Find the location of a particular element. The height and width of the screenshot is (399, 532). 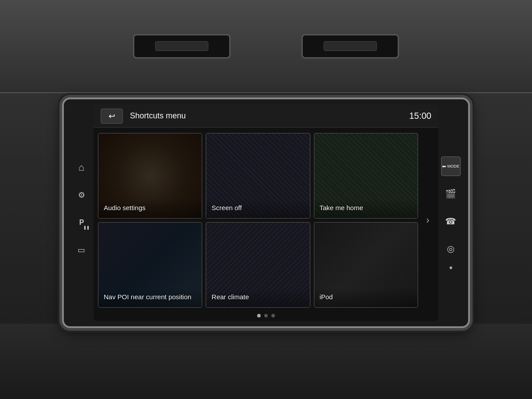

tile-screen-off: Screen off is located at coordinates (258, 176).